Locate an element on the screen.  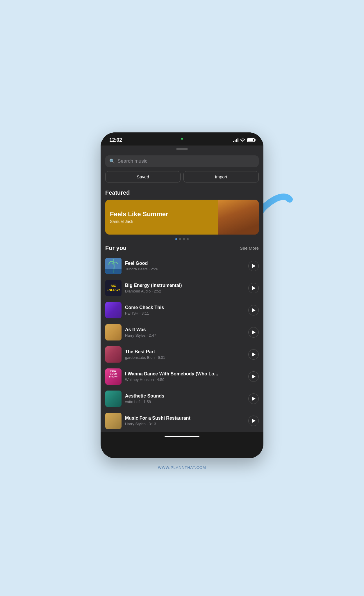
featured-artist: Samuel Jack is located at coordinates (162, 221).